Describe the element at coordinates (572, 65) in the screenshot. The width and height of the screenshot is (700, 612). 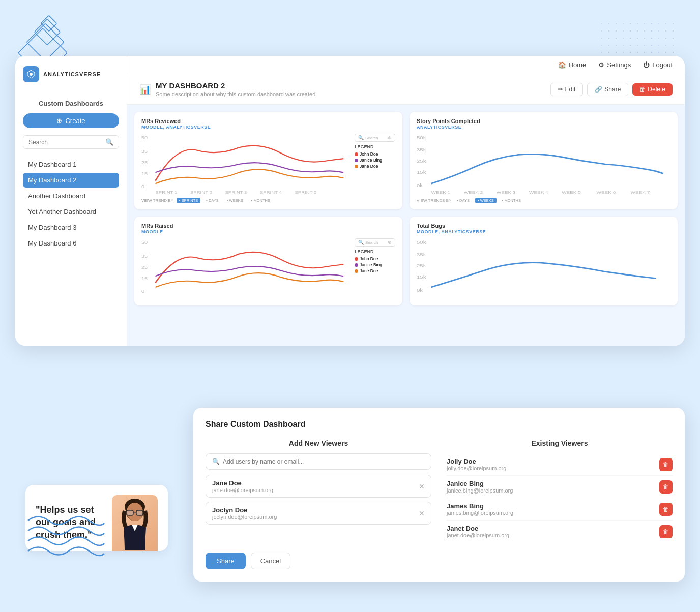
I see `home-nav-item: 🏠 Home` at that location.